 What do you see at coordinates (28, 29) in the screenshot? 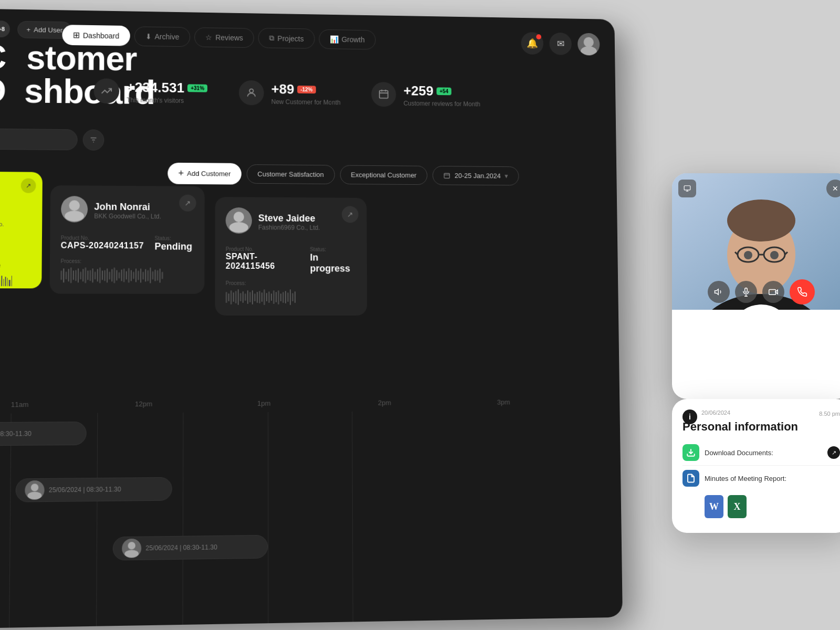
I see `plus-icon: +` at bounding box center [28, 29].